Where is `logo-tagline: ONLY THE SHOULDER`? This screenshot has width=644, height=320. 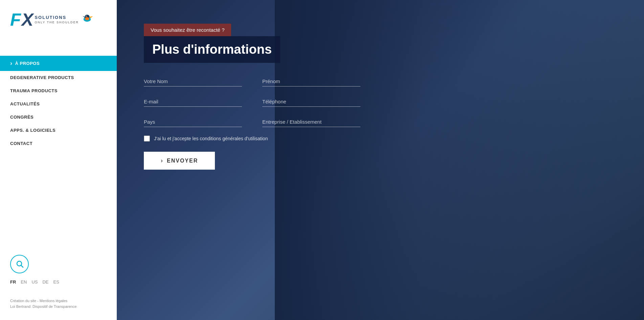
logo-tagline: ONLY THE SHOULDER is located at coordinates (57, 22).